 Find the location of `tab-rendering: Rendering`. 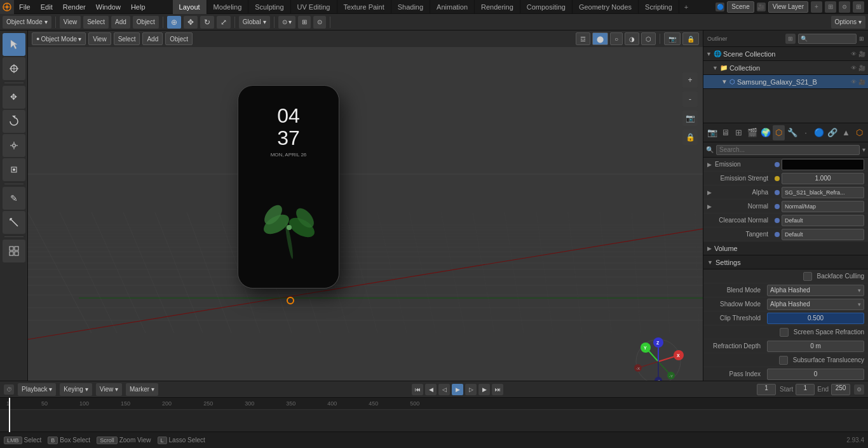

tab-rendering: Rendering is located at coordinates (498, 7).